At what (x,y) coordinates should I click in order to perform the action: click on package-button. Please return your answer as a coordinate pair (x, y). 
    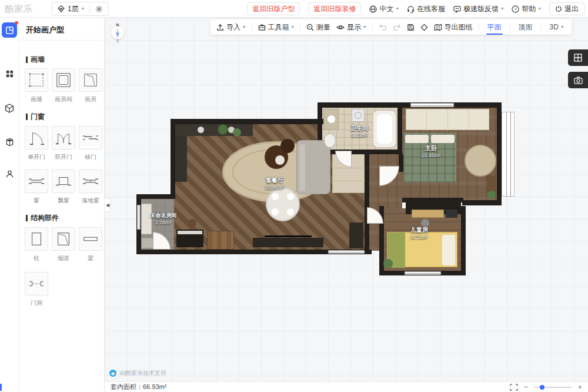
    Looking at the image, I should click on (9, 142).